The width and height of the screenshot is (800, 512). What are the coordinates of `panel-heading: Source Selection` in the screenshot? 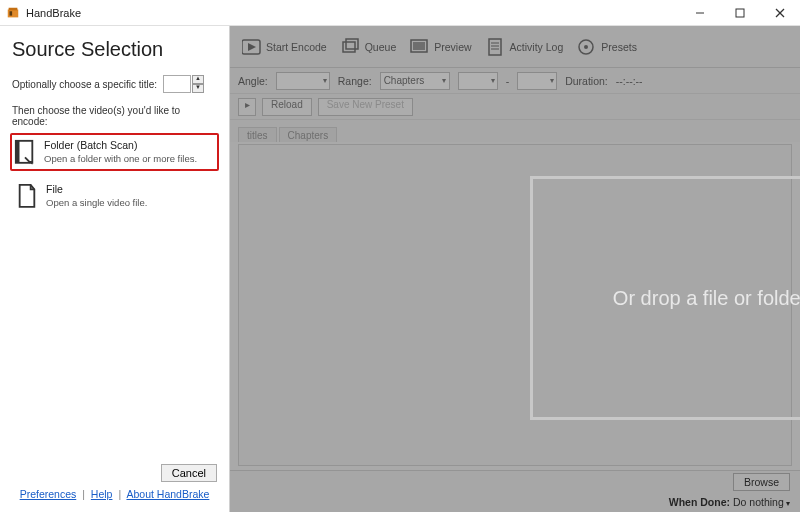 It's located at (114, 50).